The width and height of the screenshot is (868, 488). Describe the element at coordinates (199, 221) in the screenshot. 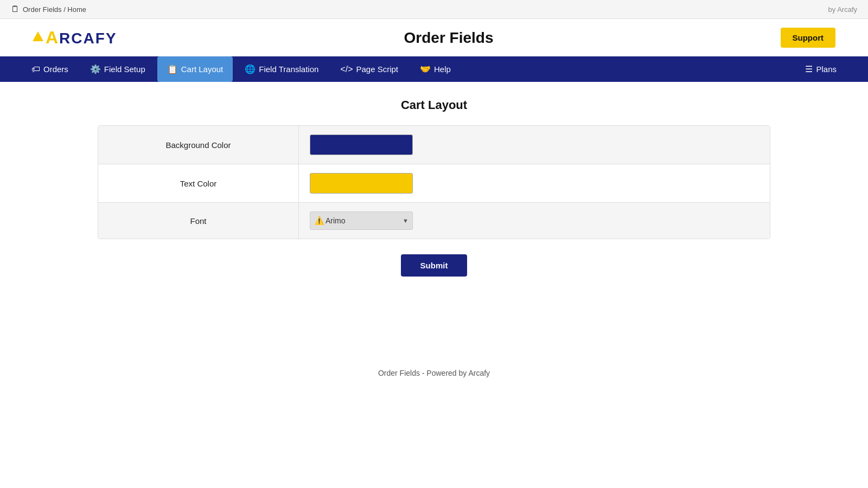

I see `font-label: Font` at that location.